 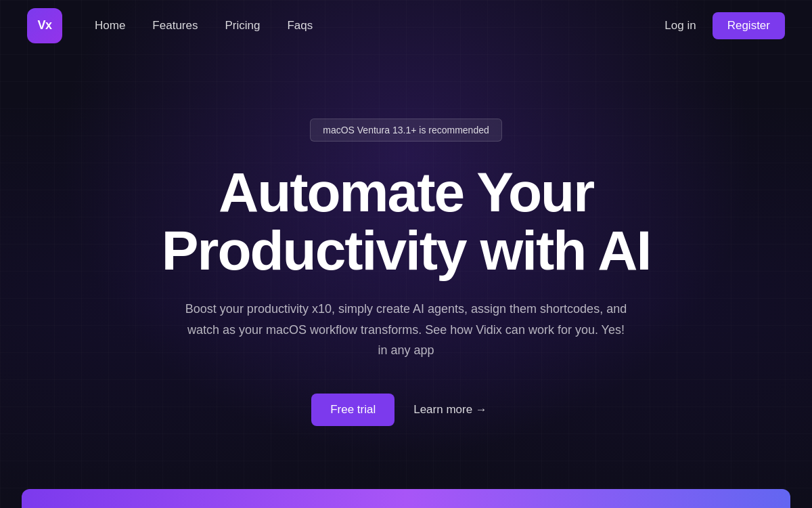 I want to click on hero-subtitle: Boost your productivity x10, simply crea…, so click(x=406, y=330).